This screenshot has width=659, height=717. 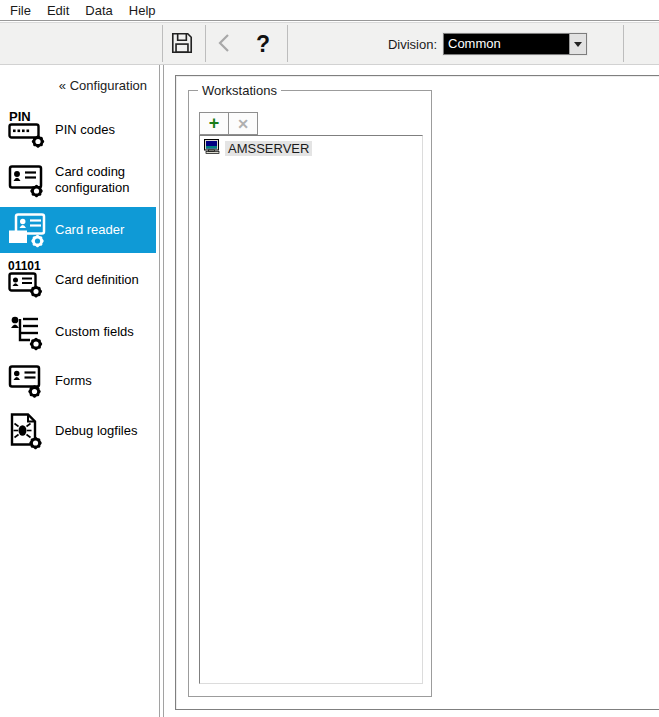 What do you see at coordinates (182, 44) in the screenshot?
I see `save-button` at bounding box center [182, 44].